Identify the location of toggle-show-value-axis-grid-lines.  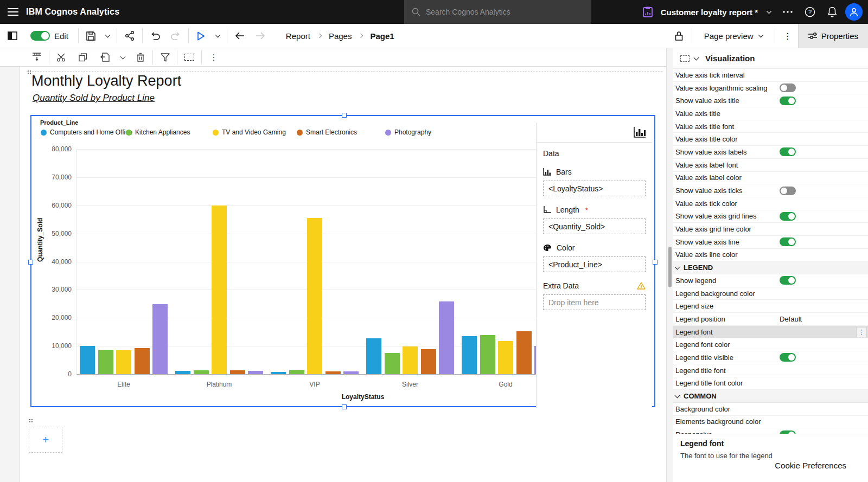
(788, 216).